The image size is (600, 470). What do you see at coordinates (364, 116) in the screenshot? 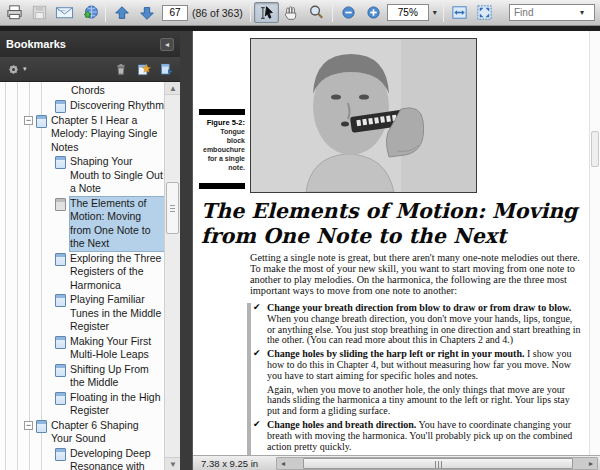
I see `figure-photo` at bounding box center [364, 116].